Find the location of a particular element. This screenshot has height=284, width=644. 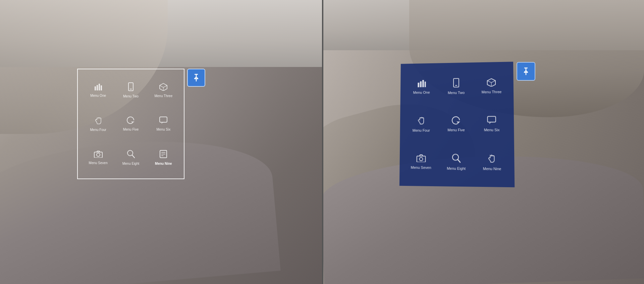

menu-item-four-right: Menu Four is located at coordinates (421, 124).